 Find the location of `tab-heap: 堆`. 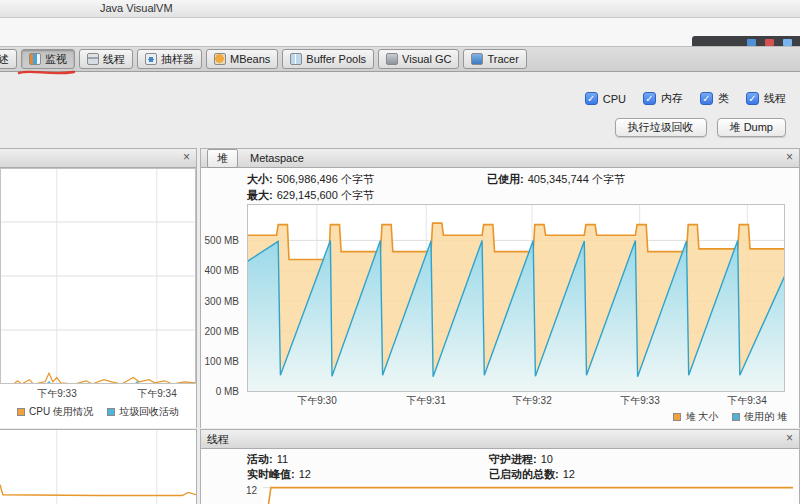

tab-heap: 堆 is located at coordinates (222, 158).